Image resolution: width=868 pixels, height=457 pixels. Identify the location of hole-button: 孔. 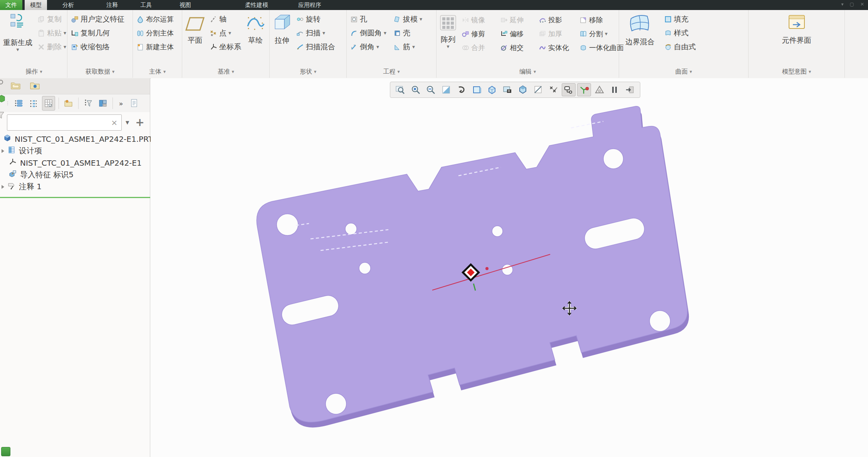
(368, 19).